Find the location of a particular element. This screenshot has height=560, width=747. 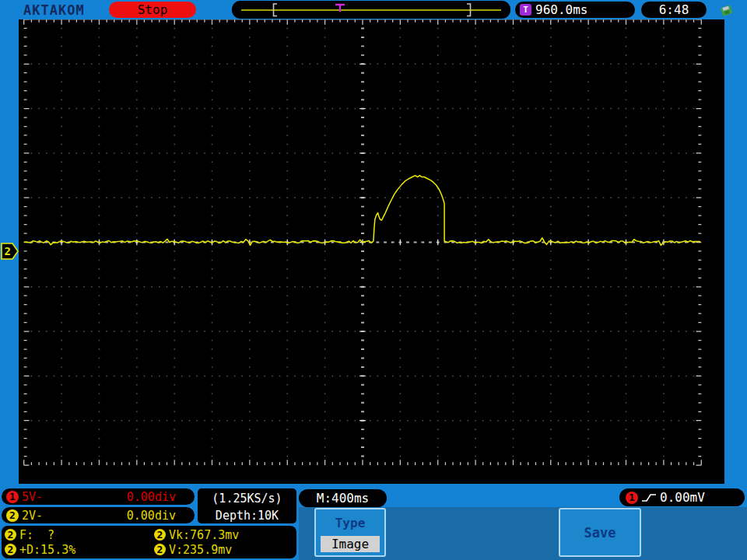

acquisition-info: (1.25KS/s) Depth:10K is located at coordinates (247, 506).